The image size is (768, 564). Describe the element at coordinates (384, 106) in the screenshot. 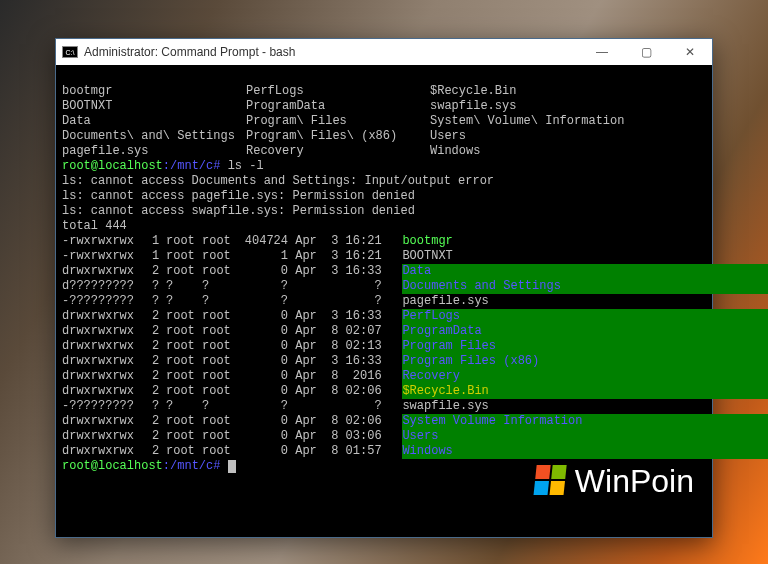

I see `ls-column-row: BOOTNXTProgramDataswapfile.sys` at that location.